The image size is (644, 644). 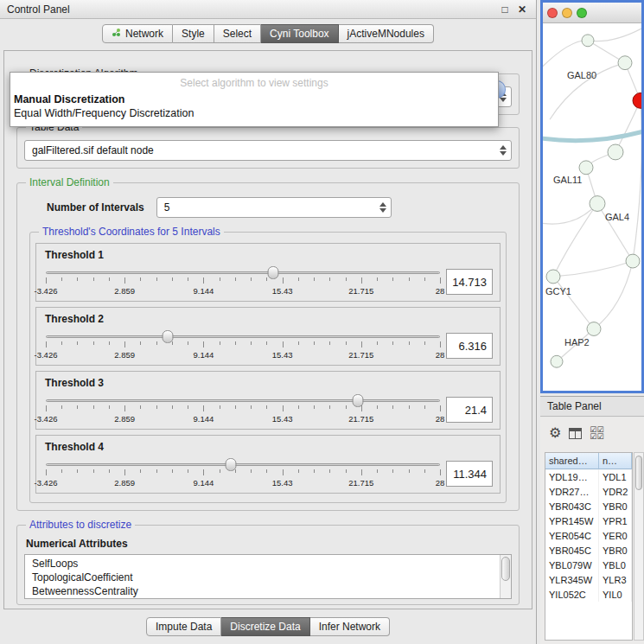 I want to click on table-cell: YBL0, so click(x=615, y=565).